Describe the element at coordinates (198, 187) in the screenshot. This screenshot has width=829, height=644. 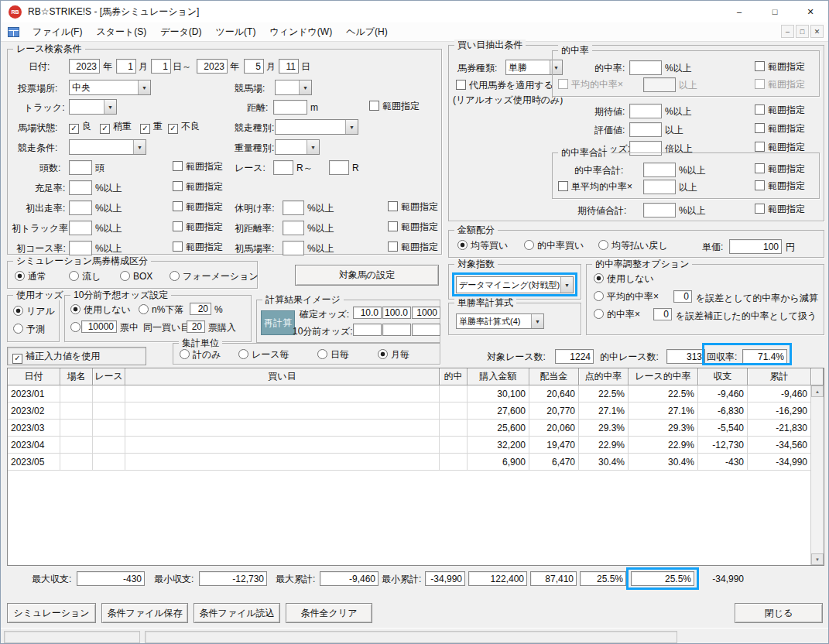
I see `sufficiency-range-checkbox: 範囲指定` at that location.